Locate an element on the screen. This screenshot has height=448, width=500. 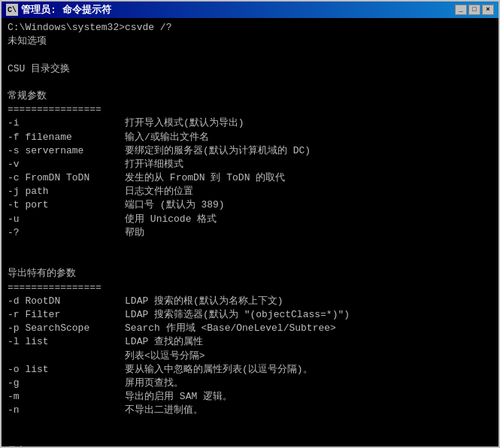
terminal-line: -n 不导出二进制值。 is located at coordinates (250, 410).